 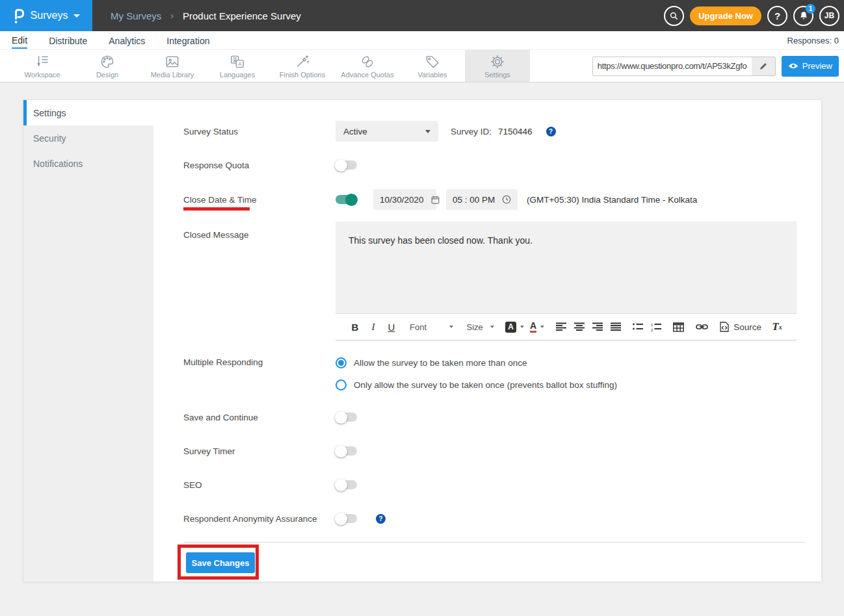 What do you see at coordinates (346, 485) in the screenshot?
I see `seo-toggle` at bounding box center [346, 485].